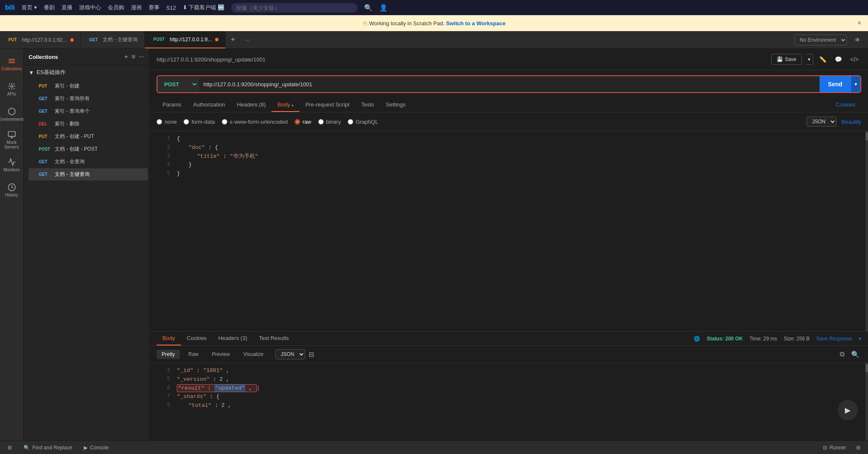 Image resolution: width=868 pixels, height=454 pixels. Describe the element at coordinates (49, 8) in the screenshot. I see `drama-nav: 番剧` at that location.